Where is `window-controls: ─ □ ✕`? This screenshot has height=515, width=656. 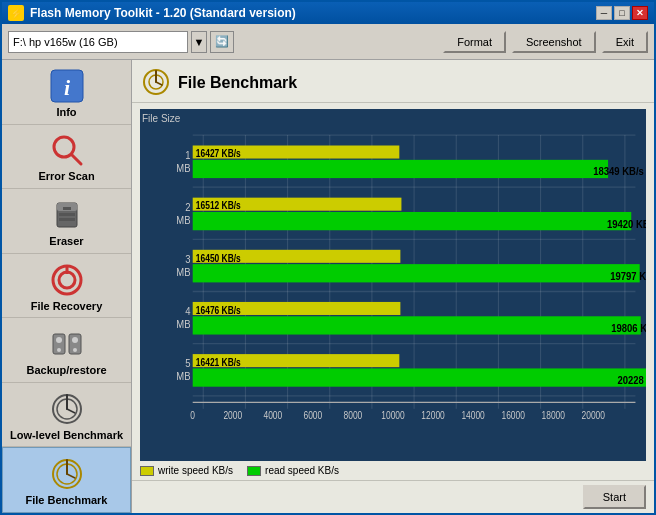 window-controls: ─ □ ✕ is located at coordinates (622, 13).